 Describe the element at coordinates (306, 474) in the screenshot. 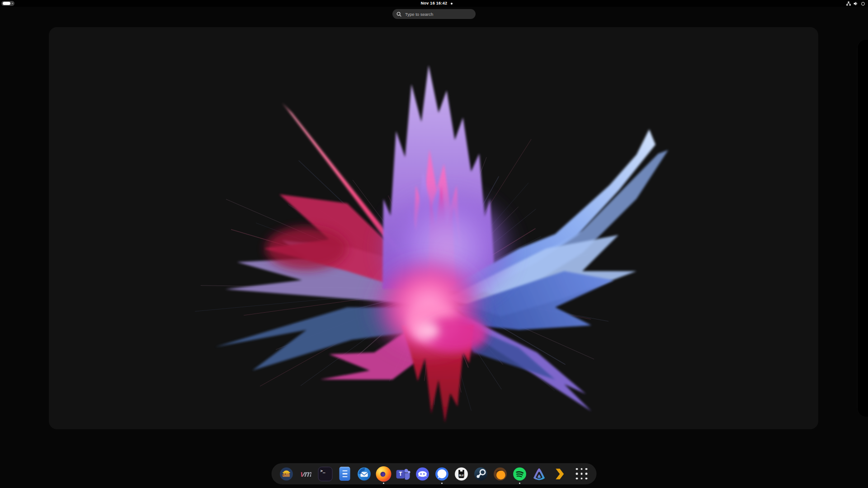

I see `vm-logo-text: vm` at that location.